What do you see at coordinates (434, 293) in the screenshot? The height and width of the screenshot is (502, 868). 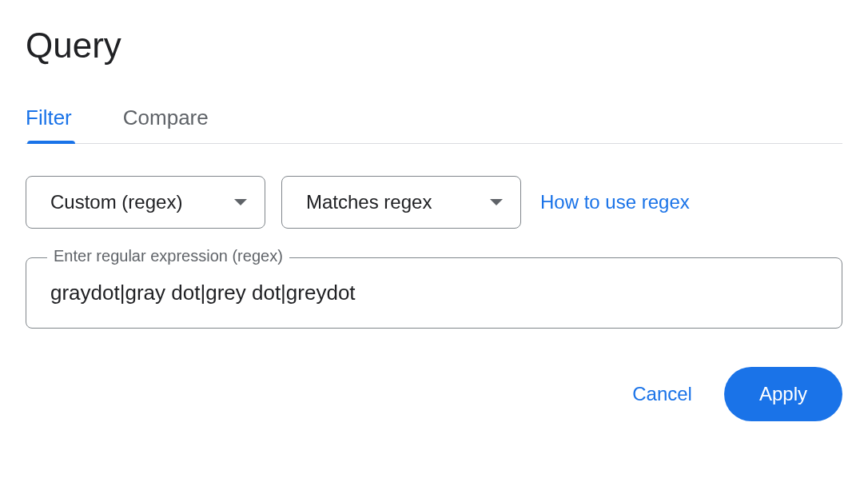 I see `regex-input` at bounding box center [434, 293].